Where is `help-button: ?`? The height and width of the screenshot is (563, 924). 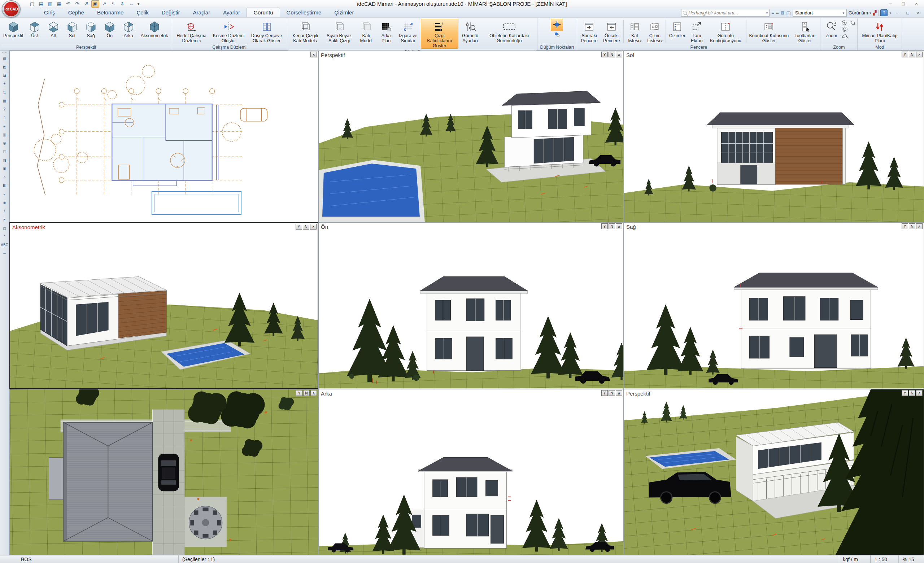
help-button: ? is located at coordinates (884, 13).